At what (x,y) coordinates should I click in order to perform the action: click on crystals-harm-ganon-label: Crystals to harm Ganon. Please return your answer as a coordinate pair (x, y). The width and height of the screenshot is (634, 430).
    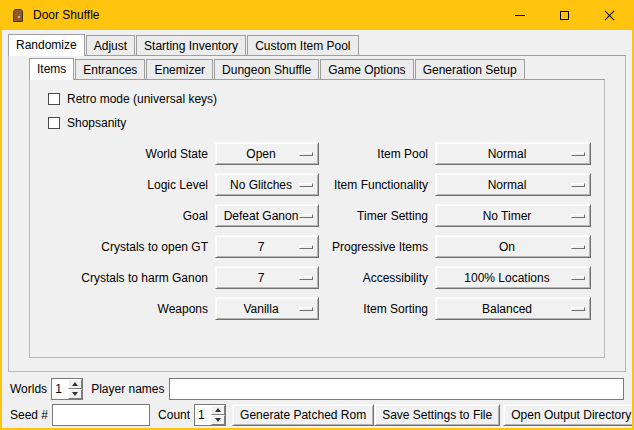
    Looking at the image, I should click on (124, 278).